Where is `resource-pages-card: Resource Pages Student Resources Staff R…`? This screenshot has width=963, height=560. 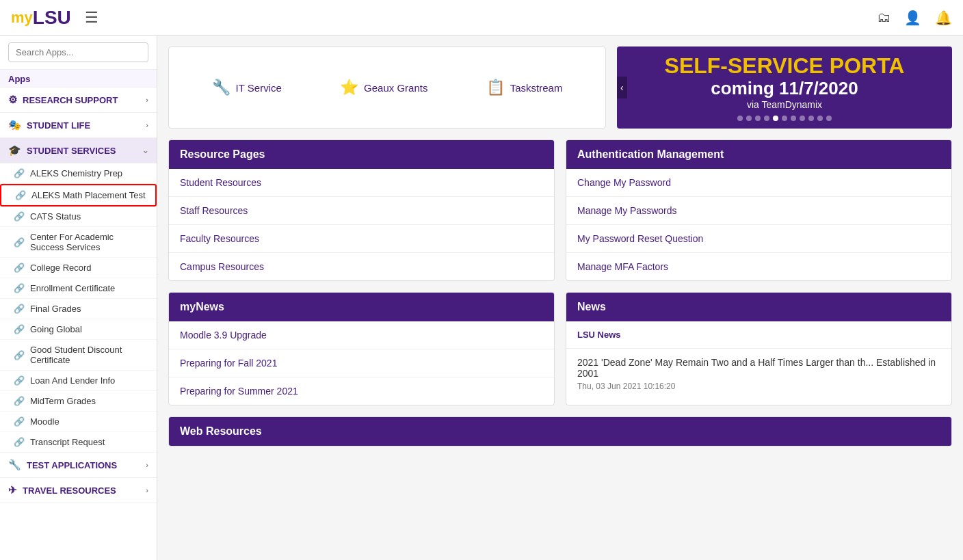
resource-pages-card: Resource Pages Student Resources Staff R… is located at coordinates (361, 211).